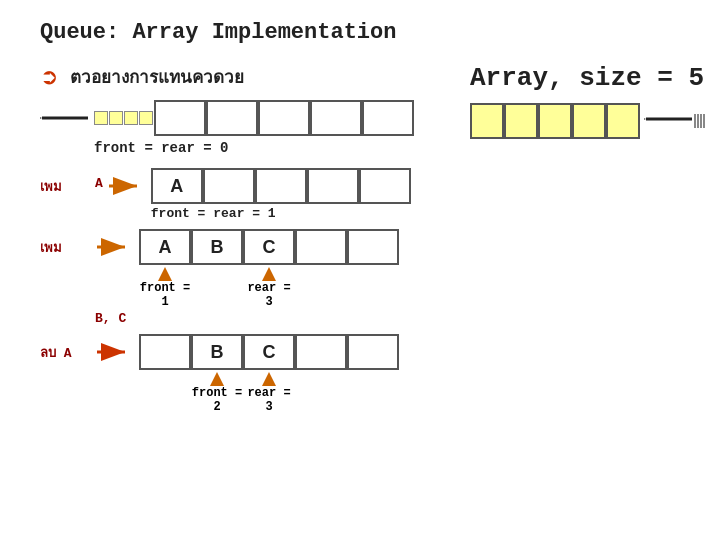  What do you see at coordinates (269, 352) in the screenshot?
I see `op3-array: B C` at bounding box center [269, 352].